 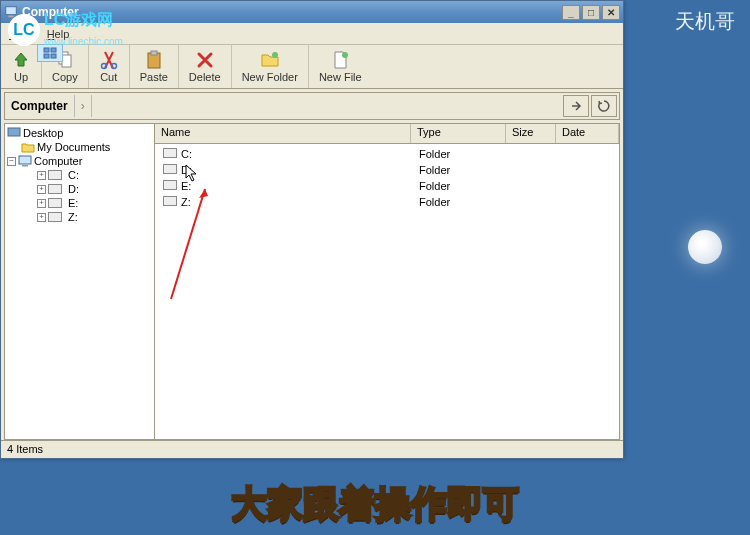 I want to click on list-header: Name Type Size Date, so click(x=387, y=134).